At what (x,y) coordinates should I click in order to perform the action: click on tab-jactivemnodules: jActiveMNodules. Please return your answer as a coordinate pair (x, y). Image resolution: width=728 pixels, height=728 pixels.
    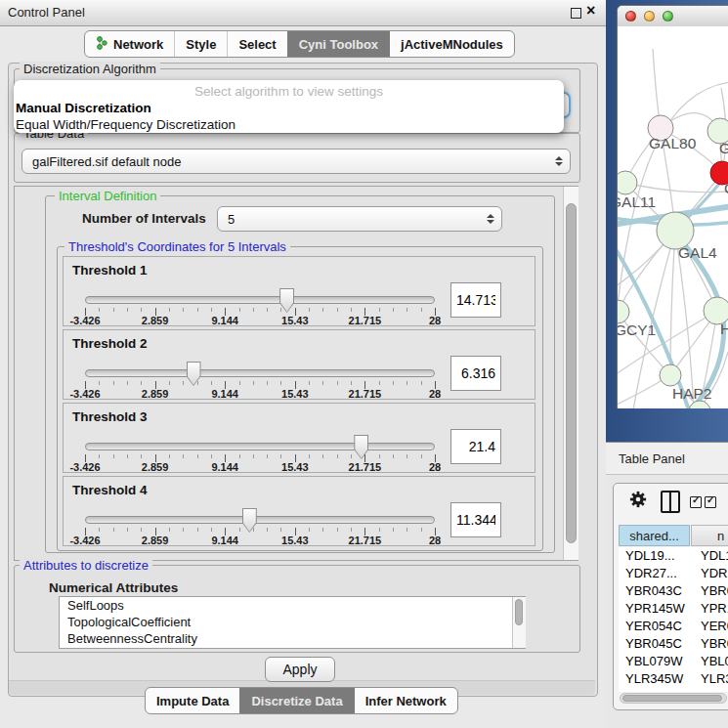
    Looking at the image, I should click on (451, 44).